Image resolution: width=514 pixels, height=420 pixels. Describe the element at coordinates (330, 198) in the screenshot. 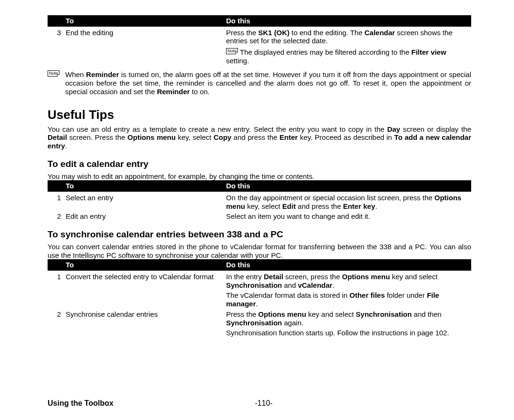

I see `text: On the day appointment or special occasi…` at that location.